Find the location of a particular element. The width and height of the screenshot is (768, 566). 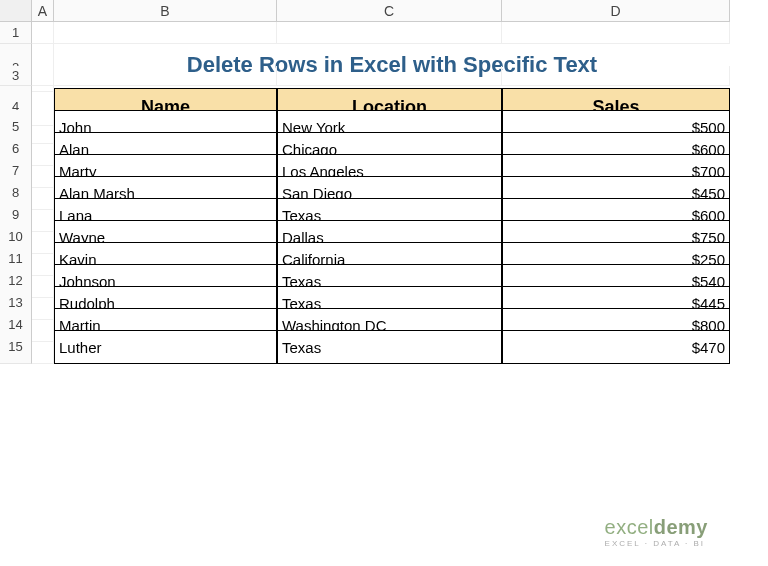

watermark-brand: exceldemy is located at coordinates (656, 528).